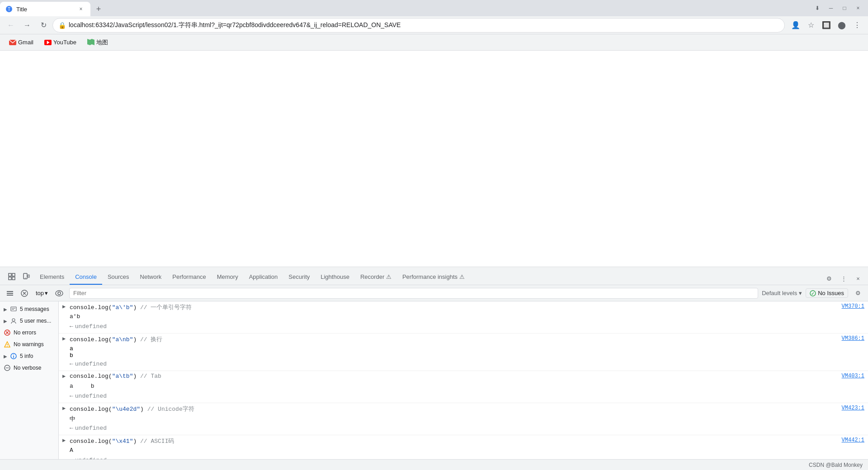 The image size is (868, 470). What do you see at coordinates (434, 277) in the screenshot?
I see `tab-performance-insights: Performance insights ⚠` at bounding box center [434, 277].